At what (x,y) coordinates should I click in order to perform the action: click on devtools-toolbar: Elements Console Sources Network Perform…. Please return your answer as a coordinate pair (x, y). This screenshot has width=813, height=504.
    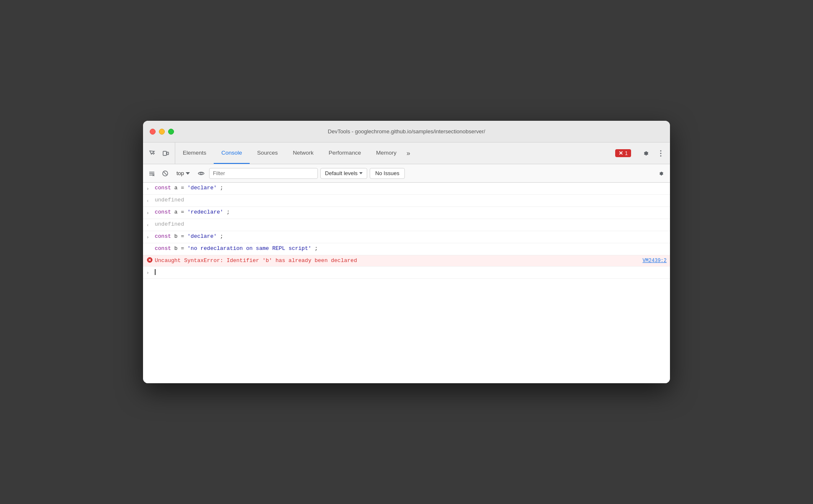
    Looking at the image, I should click on (406, 153).